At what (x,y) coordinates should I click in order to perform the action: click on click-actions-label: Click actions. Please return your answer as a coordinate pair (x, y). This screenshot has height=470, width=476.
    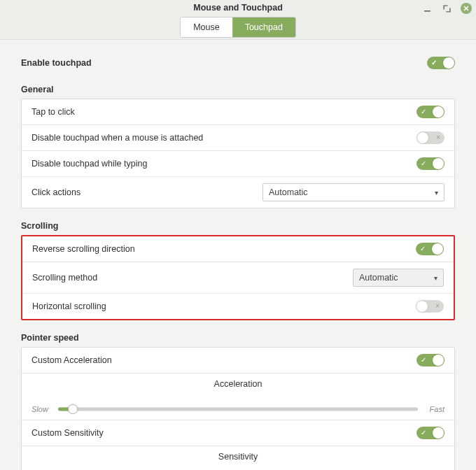
    Looking at the image, I should click on (142, 192).